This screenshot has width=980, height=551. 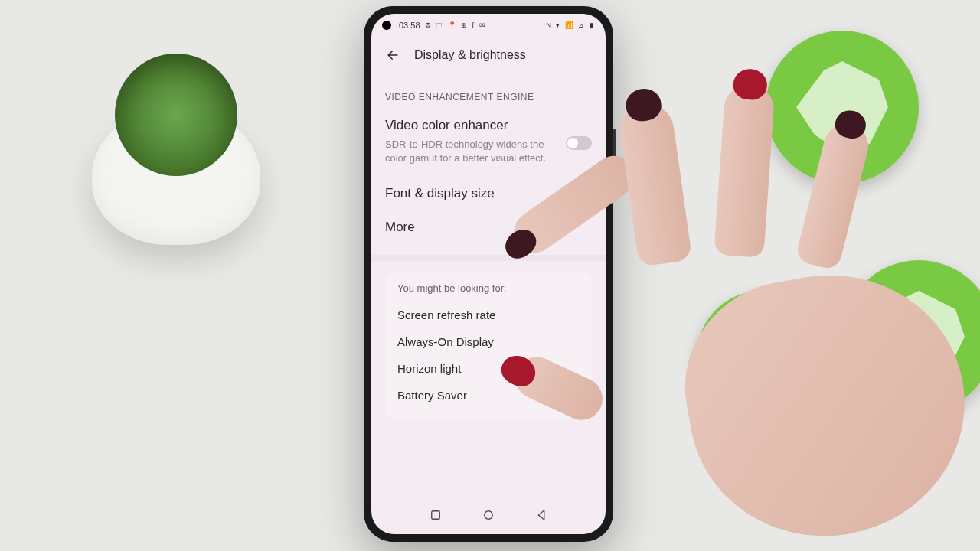 I want to click on suggestion-screen-refresh-rate: Screen refresh rate, so click(x=488, y=315).